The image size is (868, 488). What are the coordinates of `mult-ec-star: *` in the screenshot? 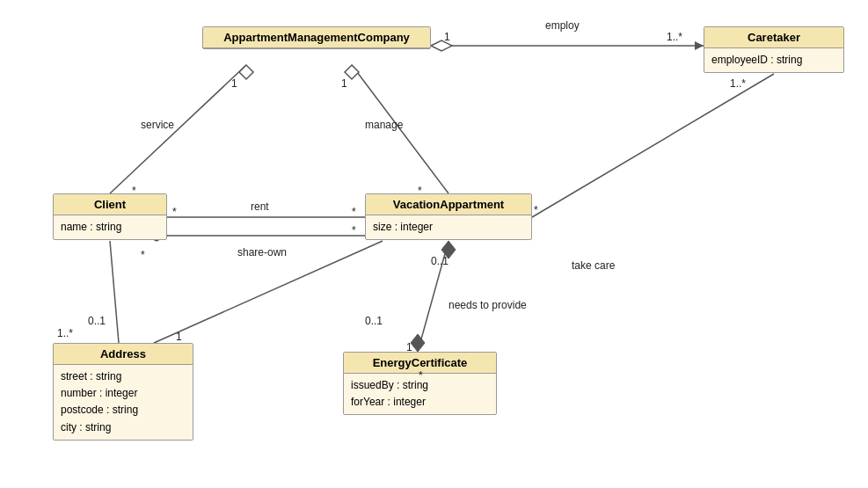 It's located at (420, 375).